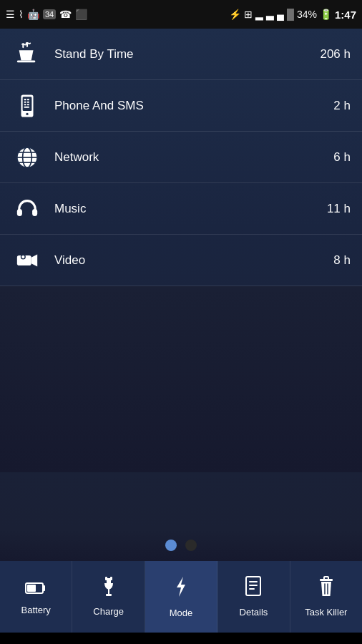 Image resolution: width=362 pixels, height=644 pixels. What do you see at coordinates (187, 54) in the screenshot?
I see `standby-label: Stand By Time` at bounding box center [187, 54].